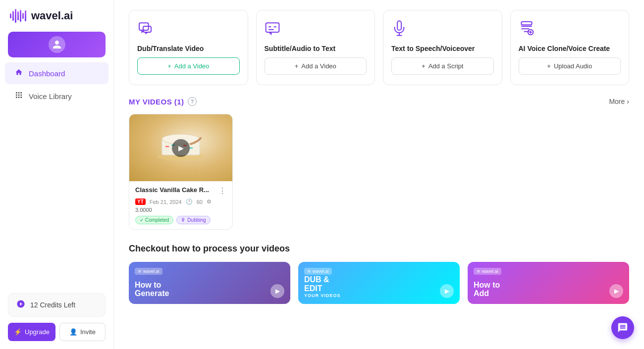  What do you see at coordinates (379, 296) in the screenshot?
I see `tutorial-subtext-2: YOUR VIDEOS` at bounding box center [379, 296].